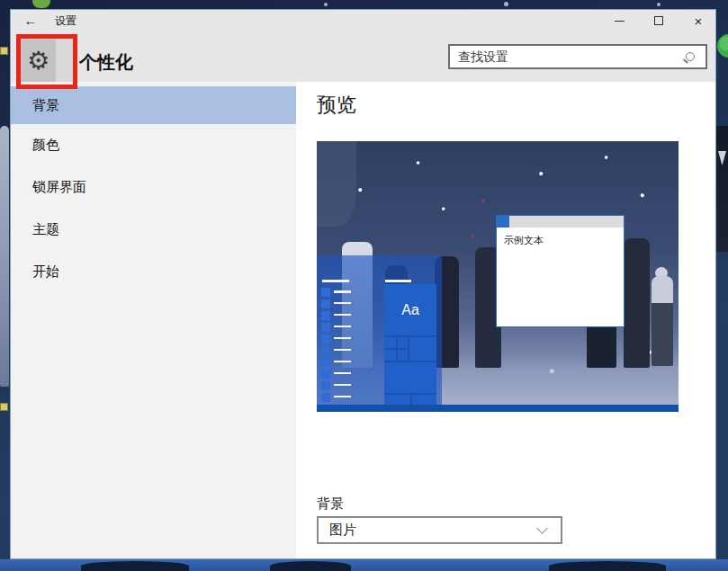 This screenshot has width=728, height=571. I want to click on window-topbar: ← 设置 × ⚙ 个性化, so click(364, 46).